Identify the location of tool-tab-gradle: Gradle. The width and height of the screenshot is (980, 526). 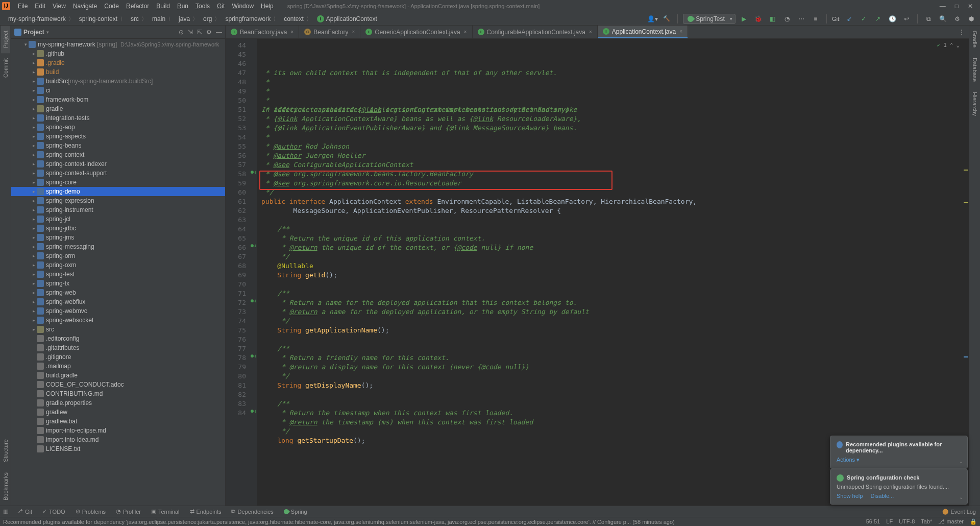
(975, 39).